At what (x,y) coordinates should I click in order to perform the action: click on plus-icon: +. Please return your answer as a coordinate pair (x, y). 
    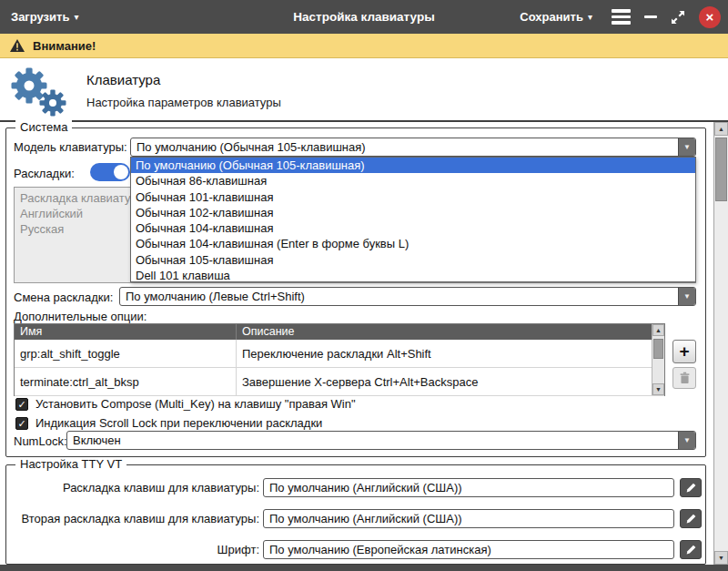
    Looking at the image, I should click on (684, 352).